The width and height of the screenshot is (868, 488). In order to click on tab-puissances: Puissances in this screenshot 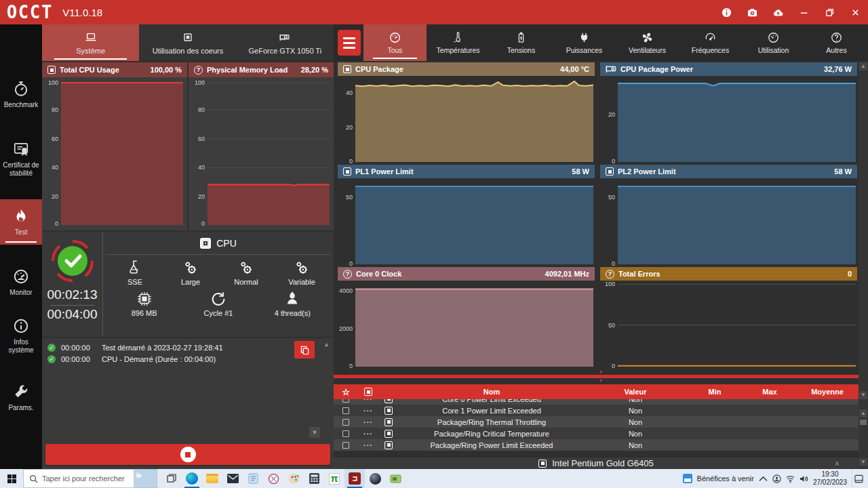, I will do `click(585, 43)`.